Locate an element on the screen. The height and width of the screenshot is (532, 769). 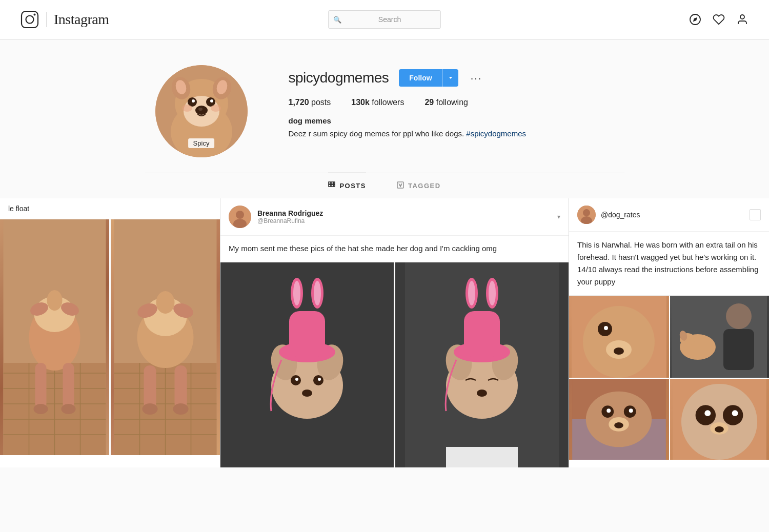
more-options-button: ··· is located at coordinates (477, 78).